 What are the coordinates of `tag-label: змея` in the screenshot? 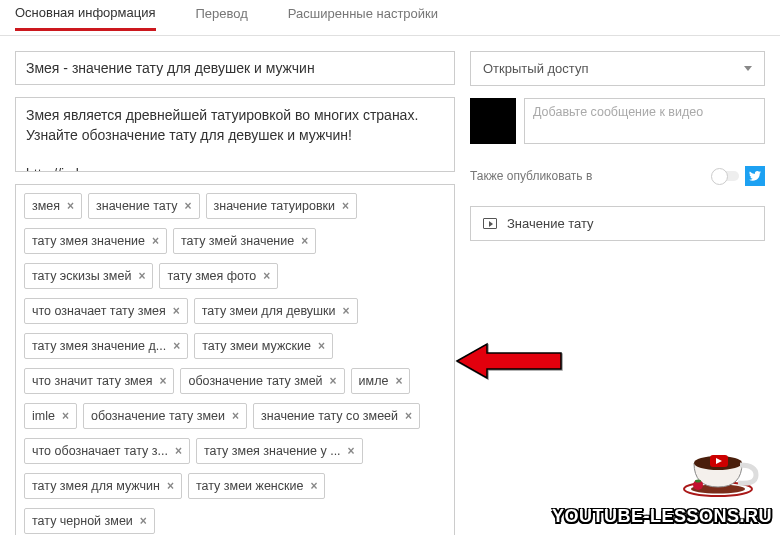 It's located at (46, 206).